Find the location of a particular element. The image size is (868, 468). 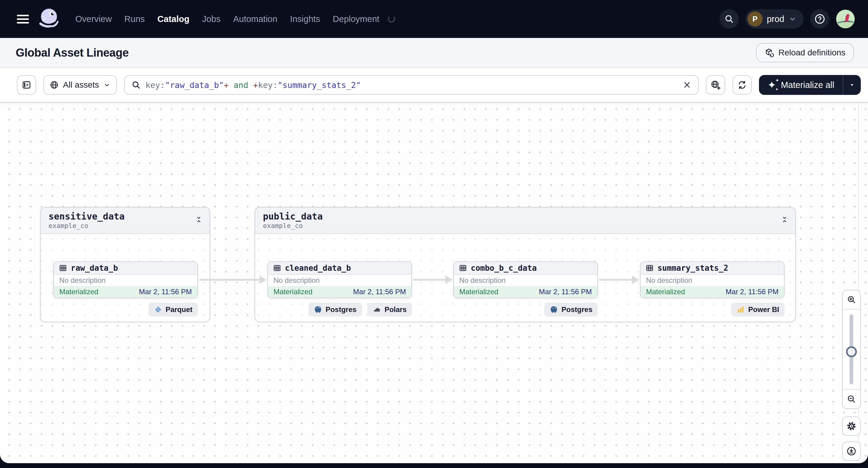

asset-node-cleaned-data-b: cleaned_data_b No description Materializ… is located at coordinates (340, 280).